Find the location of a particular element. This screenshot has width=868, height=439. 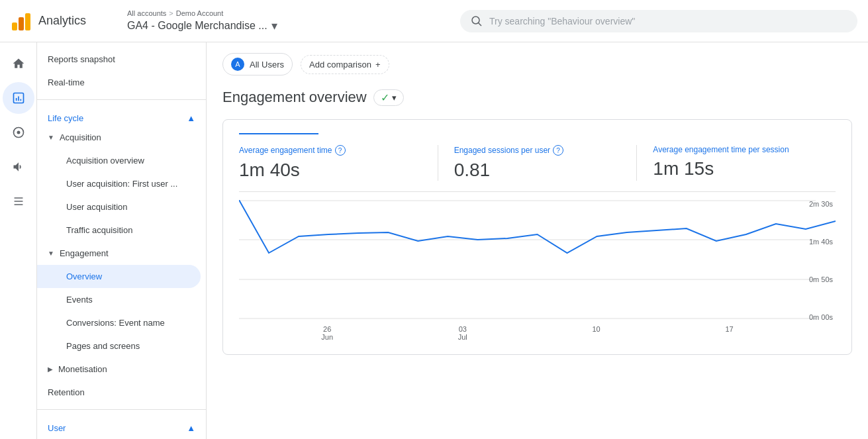

sidebar-item-pages-and-screens: Pages and screens is located at coordinates (122, 346).